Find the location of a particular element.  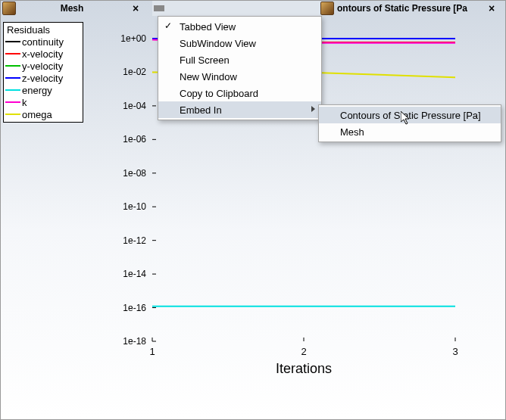

legend-label: continuity is located at coordinates (42, 42).